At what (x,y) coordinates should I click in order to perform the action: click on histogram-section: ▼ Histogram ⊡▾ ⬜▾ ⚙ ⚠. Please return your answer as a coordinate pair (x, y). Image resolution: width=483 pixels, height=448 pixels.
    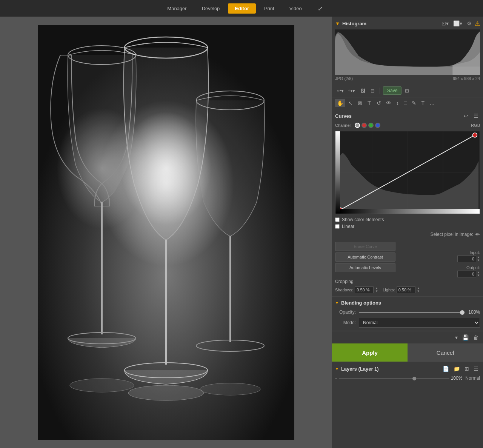
    Looking at the image, I should click on (408, 51).